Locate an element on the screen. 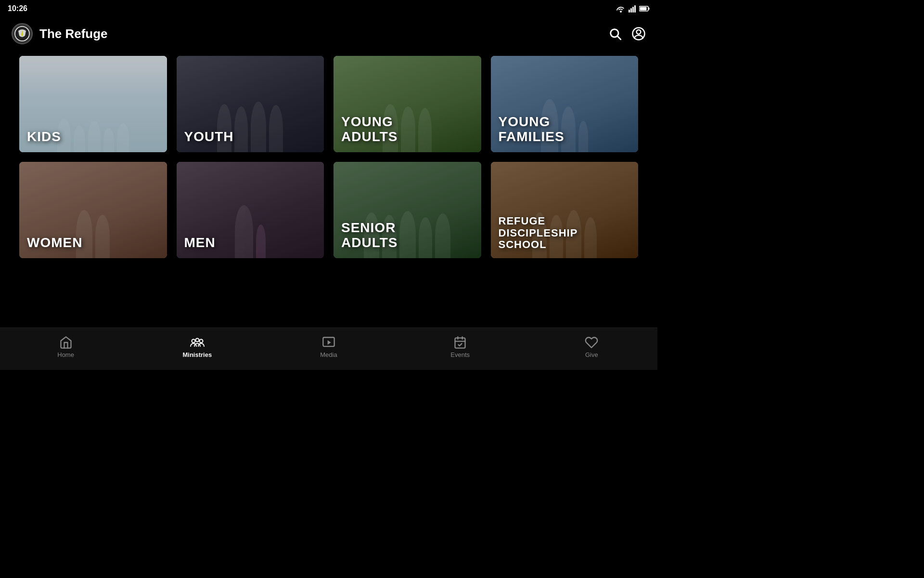 The width and height of the screenshot is (924, 578). card-youth-label: YOUTH is located at coordinates (209, 137).